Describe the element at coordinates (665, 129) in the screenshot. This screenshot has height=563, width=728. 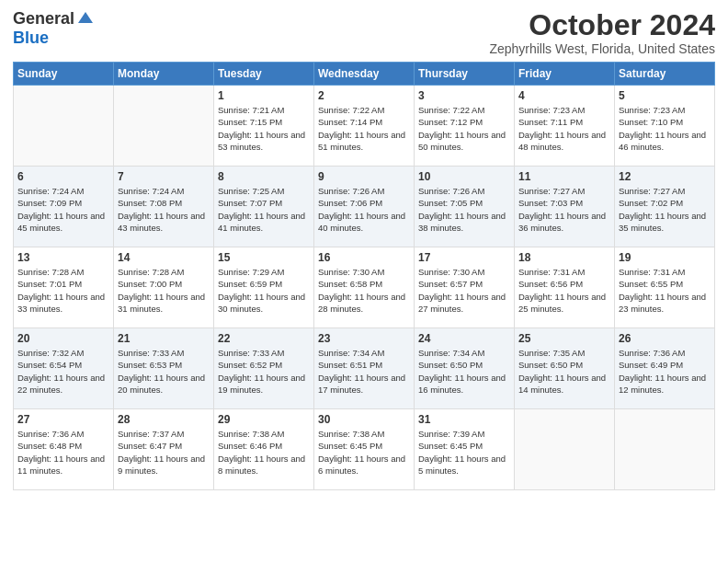
I see `day-info: Sunrise: 7:23 AMSunset: 7:10 PMDaylight:…` at that location.